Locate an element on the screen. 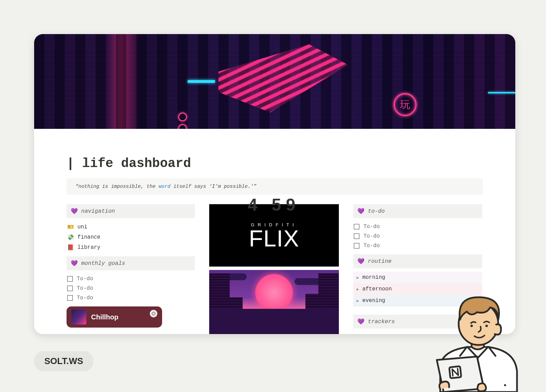 This screenshot has width=546, height=392. neon-sign-icon: 玩 is located at coordinates (405, 105).